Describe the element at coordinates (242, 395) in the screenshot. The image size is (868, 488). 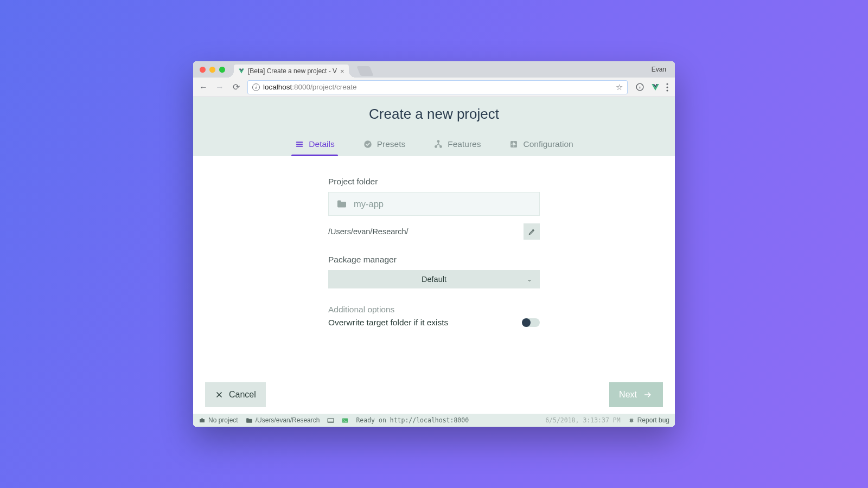
I see `cancel-label: Cancel` at that location.